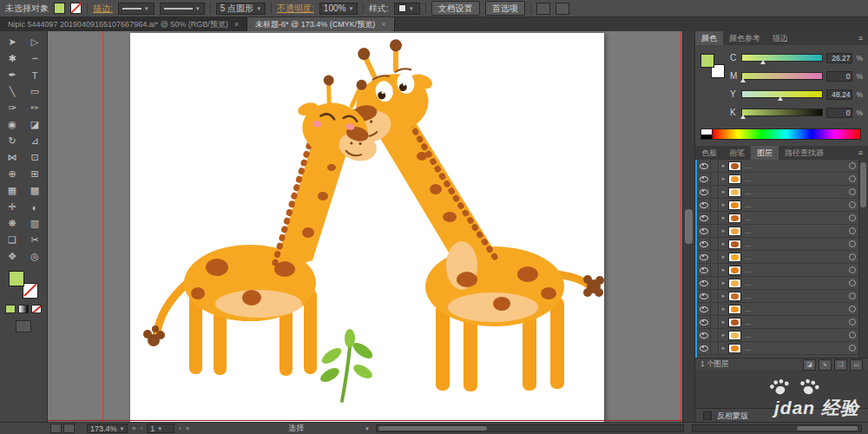  What do you see at coordinates (102, 9) in the screenshot?
I see `stroke-panel-link: 描边:` at bounding box center [102, 9].